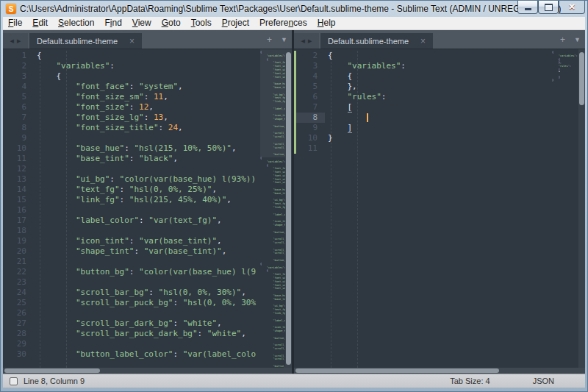  Describe the element at coordinates (54, 381) in the screenshot. I see `status-cursor-position: Line 8, Column 9` at that location.